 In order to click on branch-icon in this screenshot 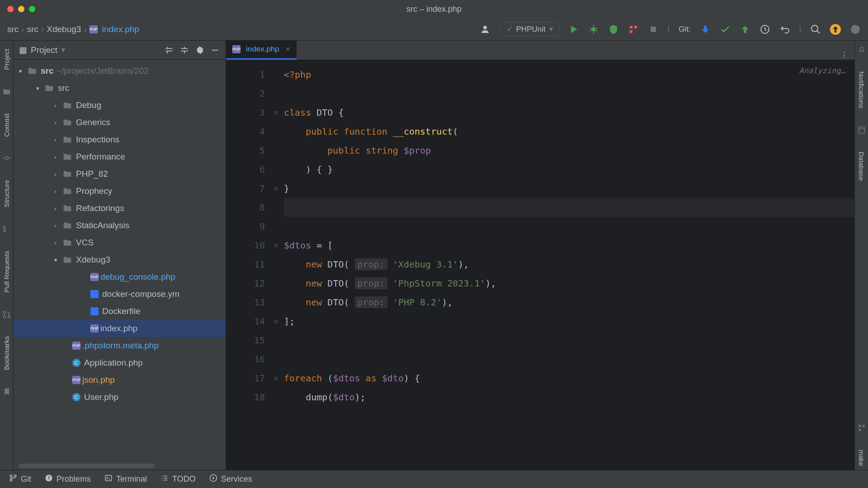, I will do `click(13, 479)`.